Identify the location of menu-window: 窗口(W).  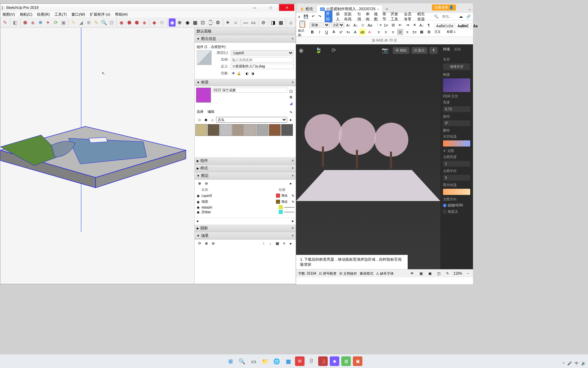
(78, 14).